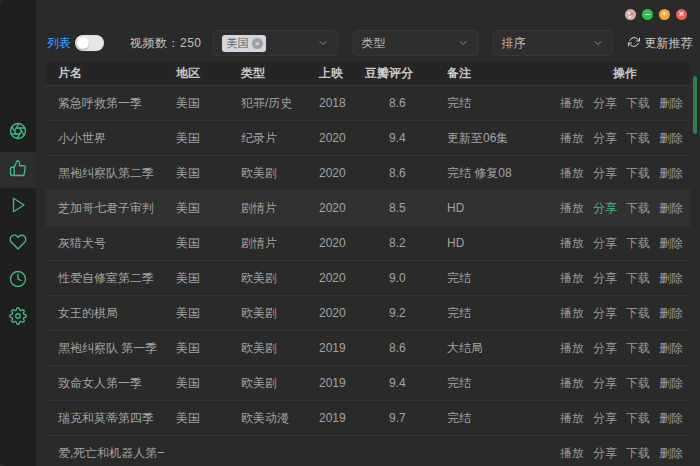  What do you see at coordinates (268, 244) in the screenshot?
I see `cell-genre: 剧情片` at bounding box center [268, 244].